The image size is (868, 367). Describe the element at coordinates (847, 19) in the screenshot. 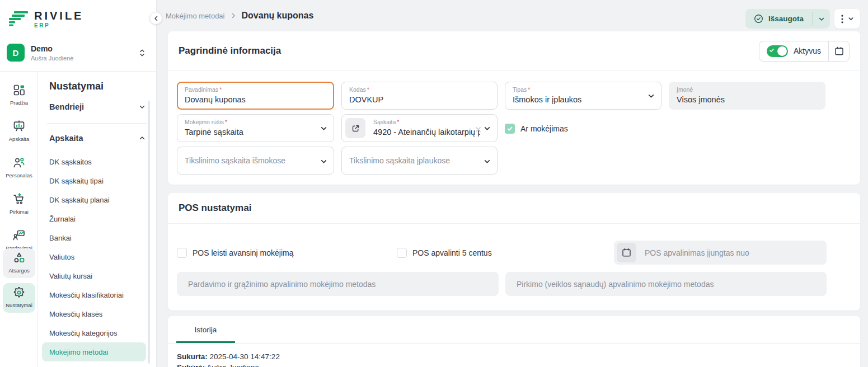

I see `more-actions-button` at that location.